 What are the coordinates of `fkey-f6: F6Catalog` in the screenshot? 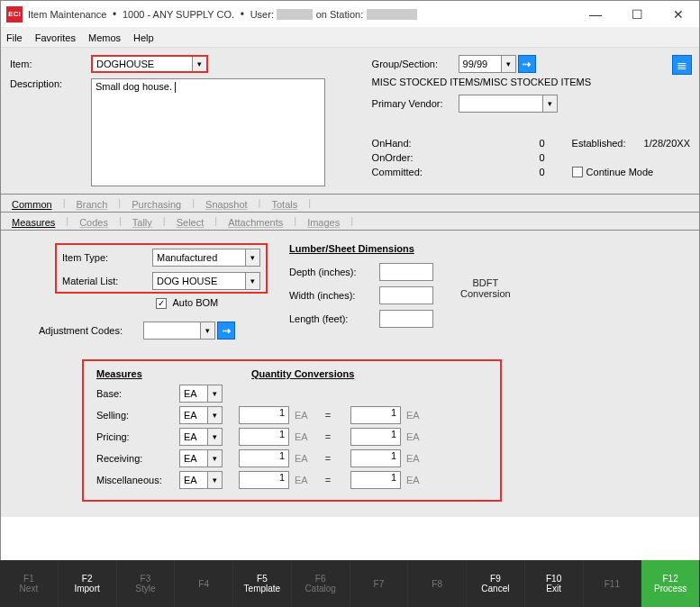 It's located at (321, 584).